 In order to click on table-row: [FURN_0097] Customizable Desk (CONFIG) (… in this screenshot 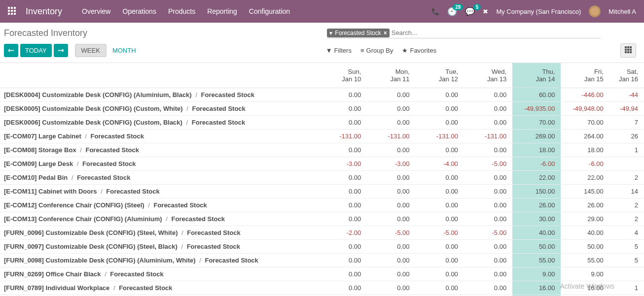, I will do `click(322, 247)`.